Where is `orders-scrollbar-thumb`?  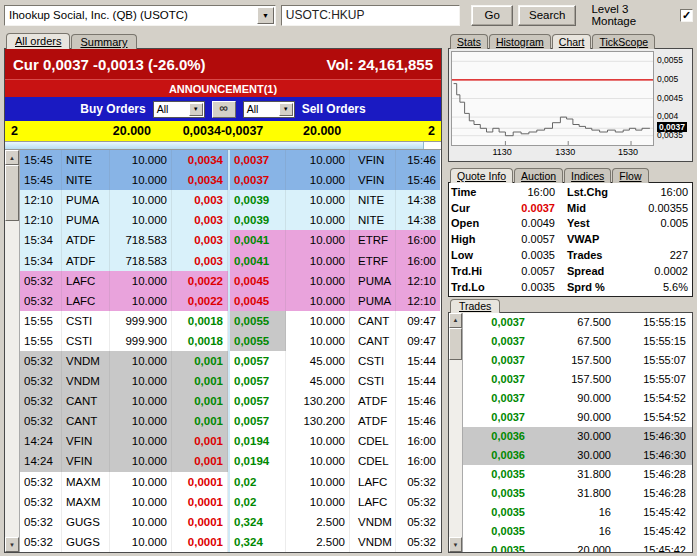
orders-scrollbar-thumb is located at coordinates (12, 193).